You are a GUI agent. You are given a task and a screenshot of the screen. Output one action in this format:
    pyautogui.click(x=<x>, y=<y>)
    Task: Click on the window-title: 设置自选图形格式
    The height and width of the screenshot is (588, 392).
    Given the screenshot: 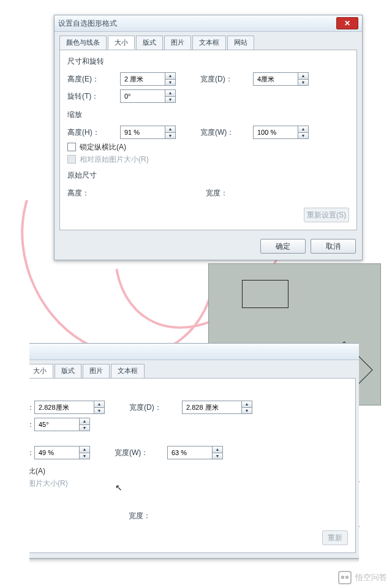 What is the action you would take?
    pyautogui.click(x=197, y=23)
    